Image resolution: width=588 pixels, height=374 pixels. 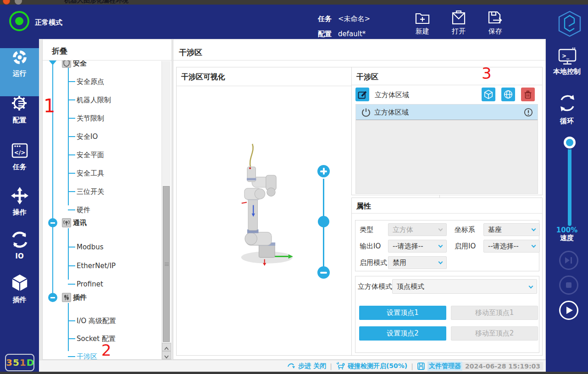 What do you see at coordinates (373, 263) in the screenshot?
I see `enable-mode-label: 启用模式` at bounding box center [373, 263].